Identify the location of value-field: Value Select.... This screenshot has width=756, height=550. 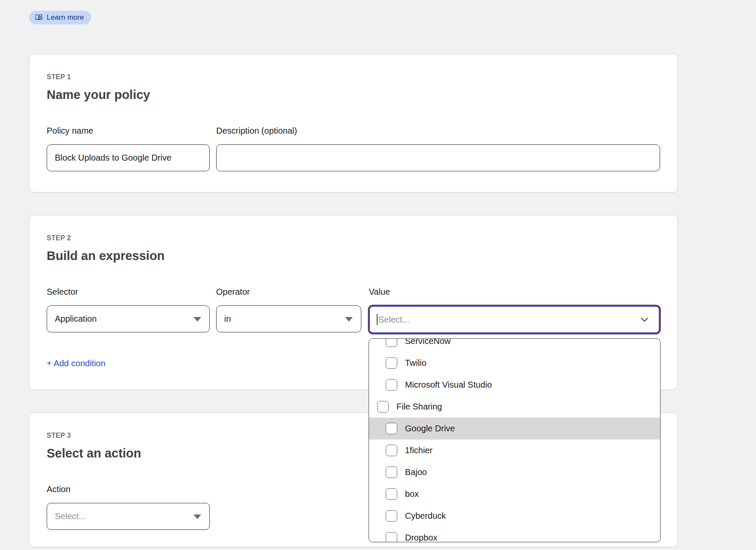
(515, 310).